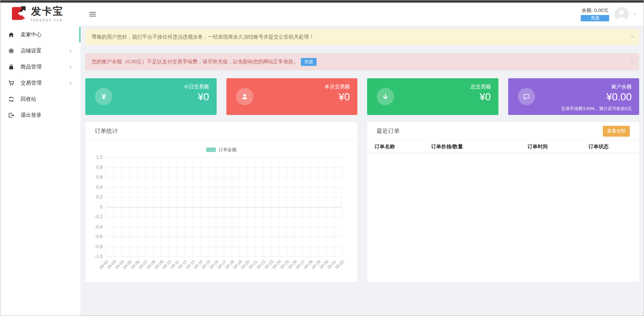 Image resolution: width=644 pixels, height=316 pixels. I want to click on avatar, so click(622, 14).